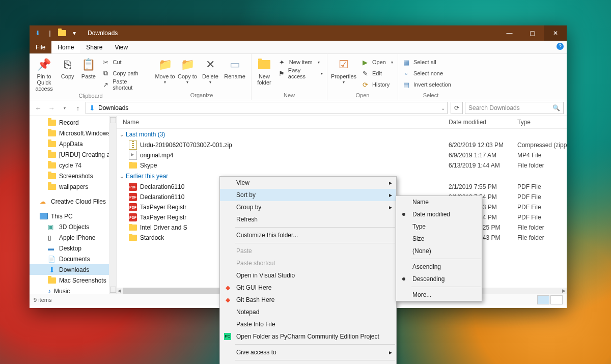 This screenshot has width=611, height=364. What do you see at coordinates (419, 227) in the screenshot?
I see `menu-item-label: Type` at bounding box center [419, 227].